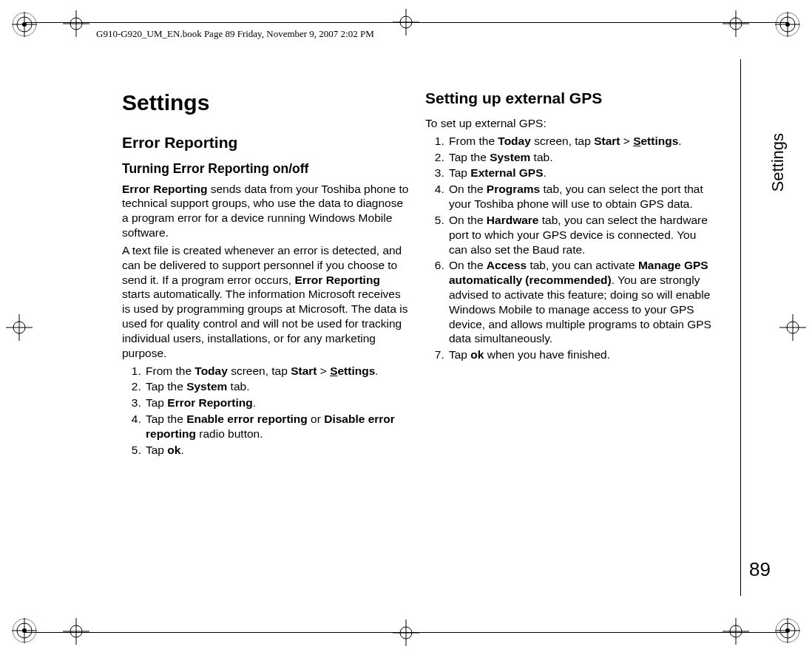 The width and height of the screenshot is (812, 655). I want to click on framemaker-header: G910-G920_UM_EN.book Page 89 Friday, Nov…, so click(235, 34).